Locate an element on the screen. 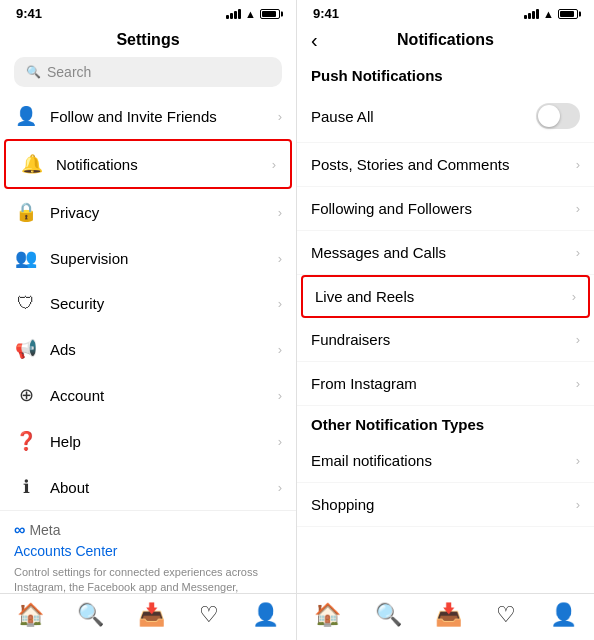 This screenshot has width=594, height=640. pause-all-label: Pause All is located at coordinates (424, 116).